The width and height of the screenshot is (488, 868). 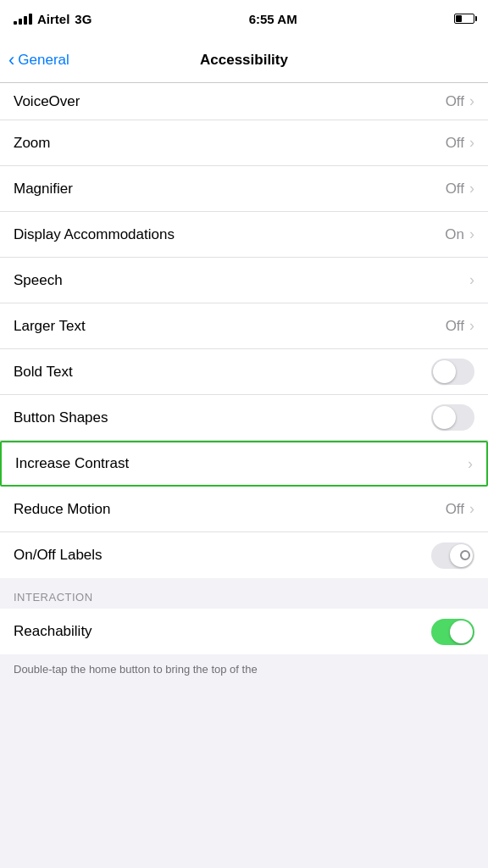 I want to click on button-shapes-row: Button Shapes, so click(x=244, y=418).